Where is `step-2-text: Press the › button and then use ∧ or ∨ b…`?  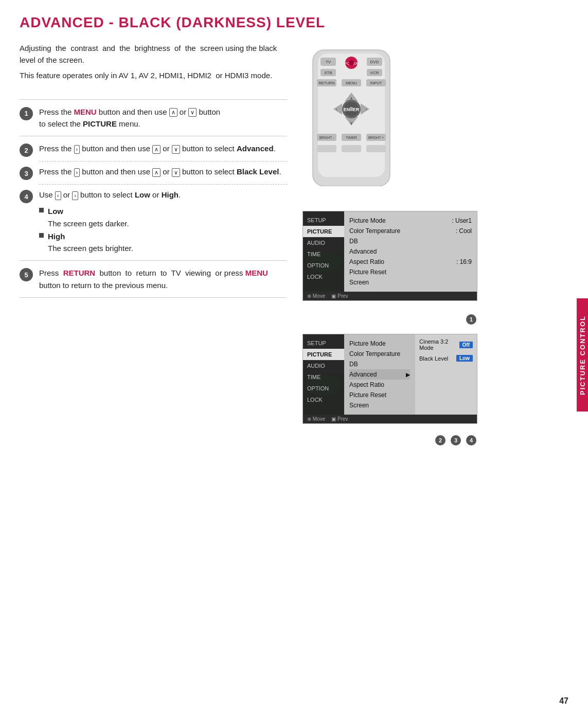 step-2-text: Press the › button and then use ∧ or ∨ b… is located at coordinates (157, 148).